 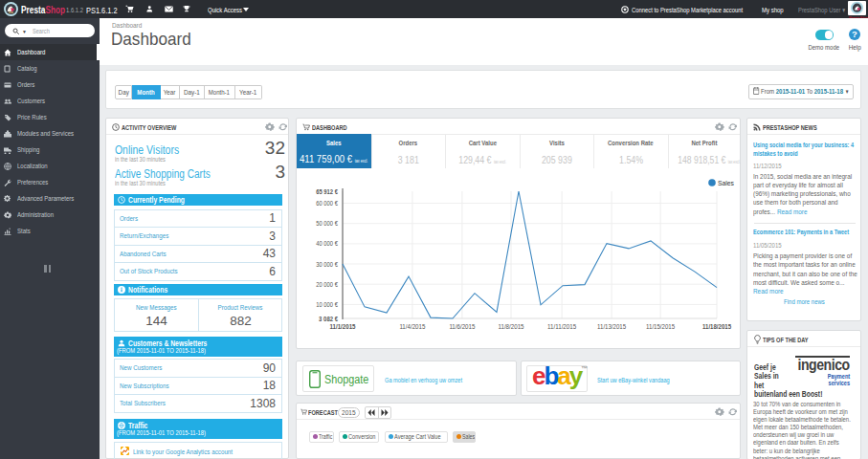 What do you see at coordinates (511, 327) in the screenshot?
I see `svg-text: 11/8/2015` at bounding box center [511, 327].